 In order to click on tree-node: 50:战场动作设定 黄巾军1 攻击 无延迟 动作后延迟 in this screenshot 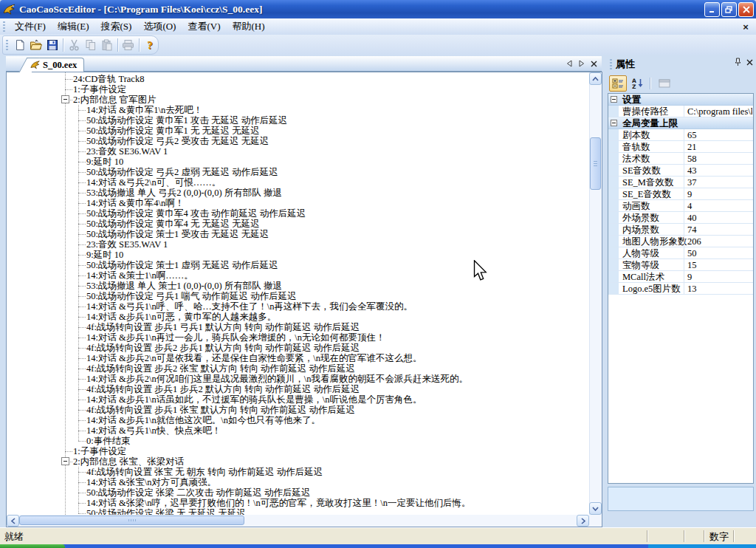, I will do `click(298, 120)`.